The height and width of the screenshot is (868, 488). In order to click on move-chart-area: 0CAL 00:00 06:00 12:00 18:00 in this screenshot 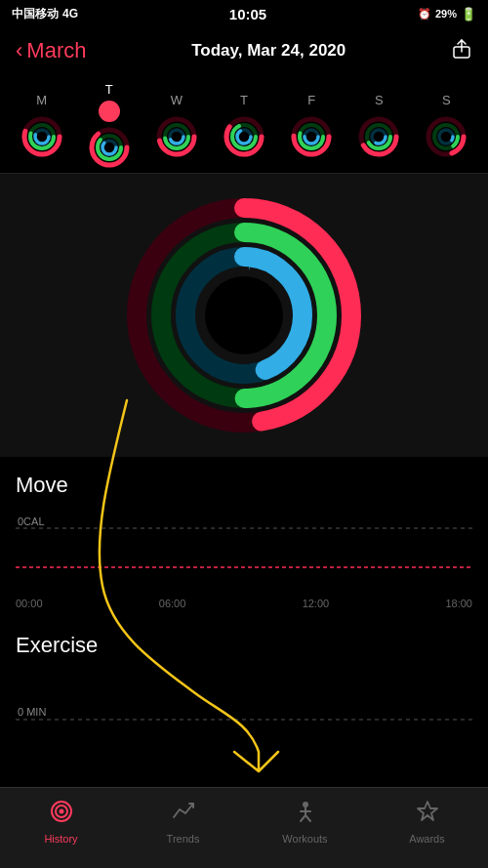, I will do `click(244, 567)`.